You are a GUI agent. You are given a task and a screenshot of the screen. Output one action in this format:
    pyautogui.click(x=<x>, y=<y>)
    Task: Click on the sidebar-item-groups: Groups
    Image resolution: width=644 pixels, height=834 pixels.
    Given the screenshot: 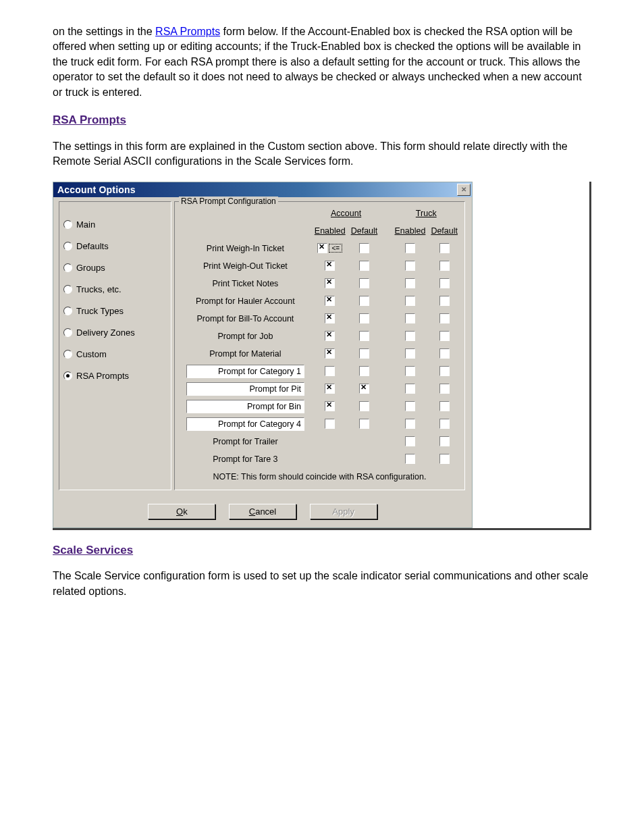 What is the action you would take?
    pyautogui.click(x=116, y=267)
    